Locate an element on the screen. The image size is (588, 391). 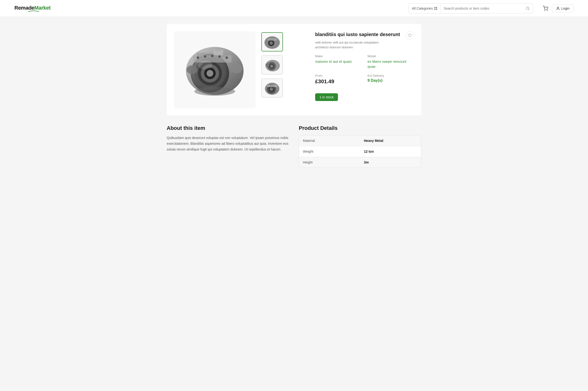
product-thumbnails is located at coordinates (285, 64).